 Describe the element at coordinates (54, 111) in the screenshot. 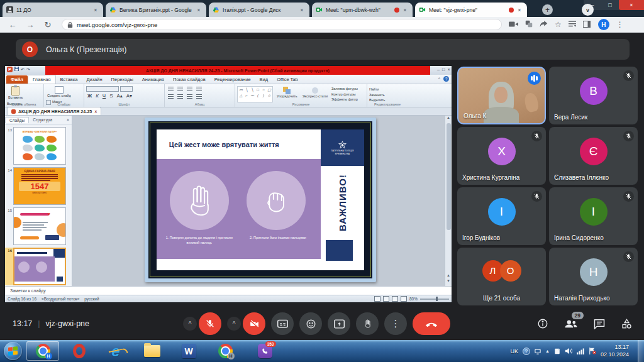

I see `document-tab: АКЦІЯ ДО ДНЯ НЕНАСИЛЛЯ 24-25 ×` at that location.